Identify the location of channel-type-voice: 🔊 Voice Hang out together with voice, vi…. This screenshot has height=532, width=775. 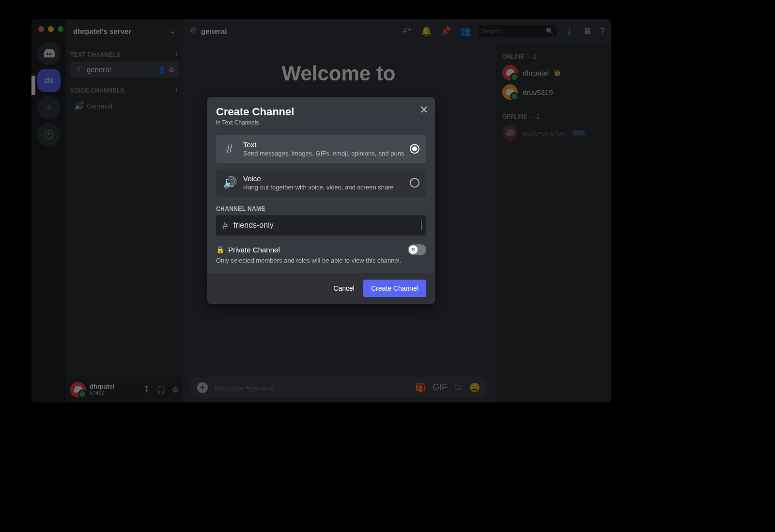
(321, 183).